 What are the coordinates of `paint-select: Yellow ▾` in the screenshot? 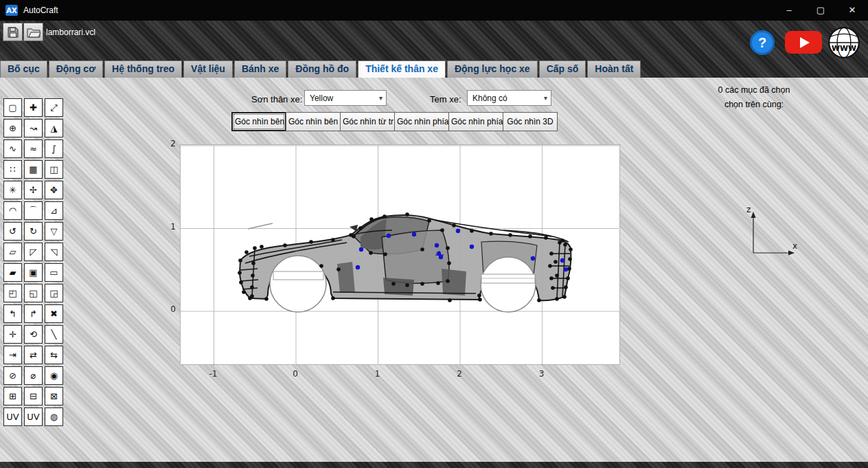 It's located at (345, 98).